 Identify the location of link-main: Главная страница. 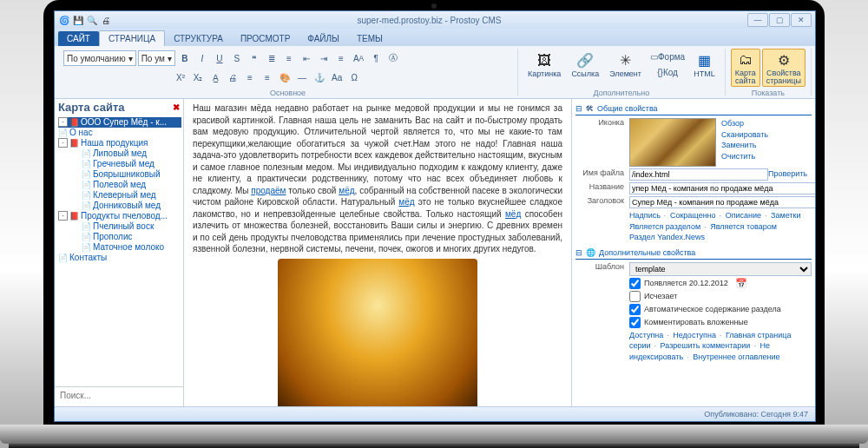
(759, 335).